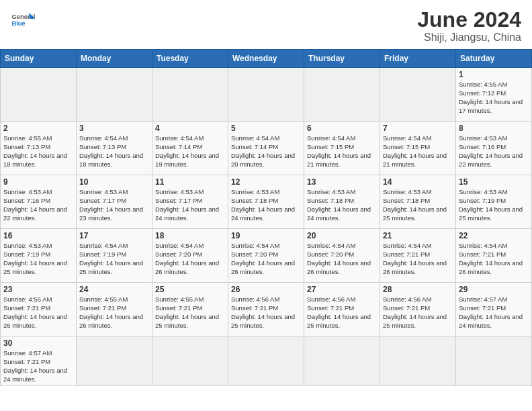 The image size is (532, 411). Describe the element at coordinates (39, 59) in the screenshot. I see `weekday-sunday: Sunday` at that location.